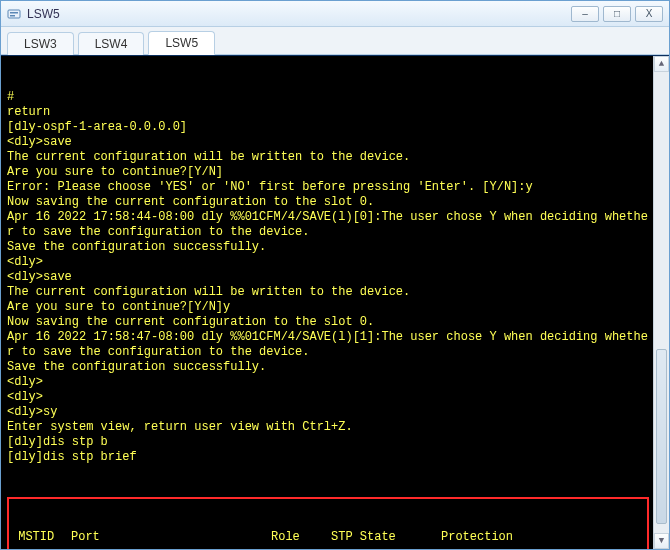 The image size is (670, 550). I want to click on maximize-button: □, so click(617, 14).